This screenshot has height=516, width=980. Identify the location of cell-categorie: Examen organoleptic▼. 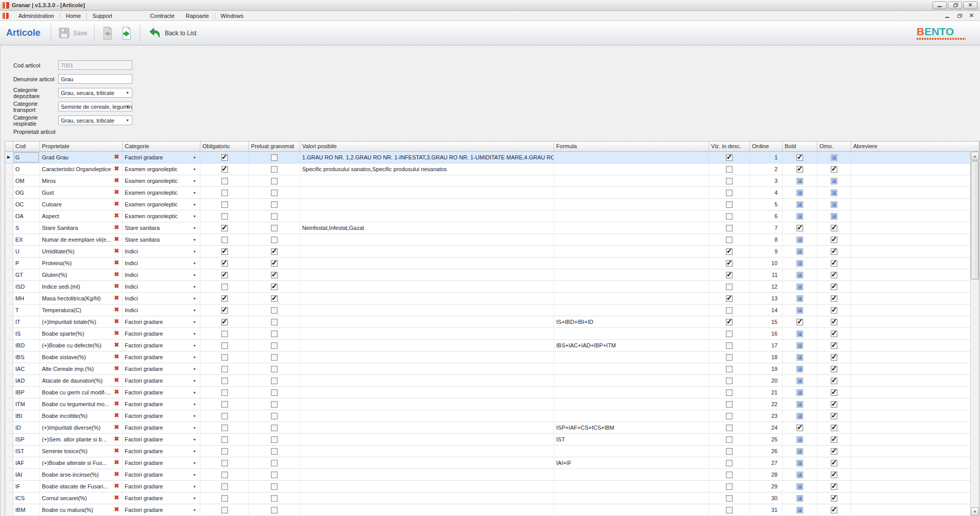
(162, 181).